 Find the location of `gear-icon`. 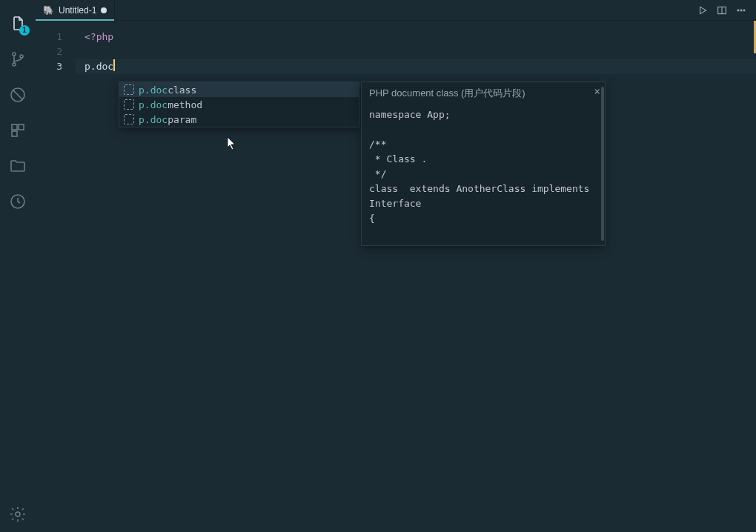

gear-icon is located at coordinates (18, 514).